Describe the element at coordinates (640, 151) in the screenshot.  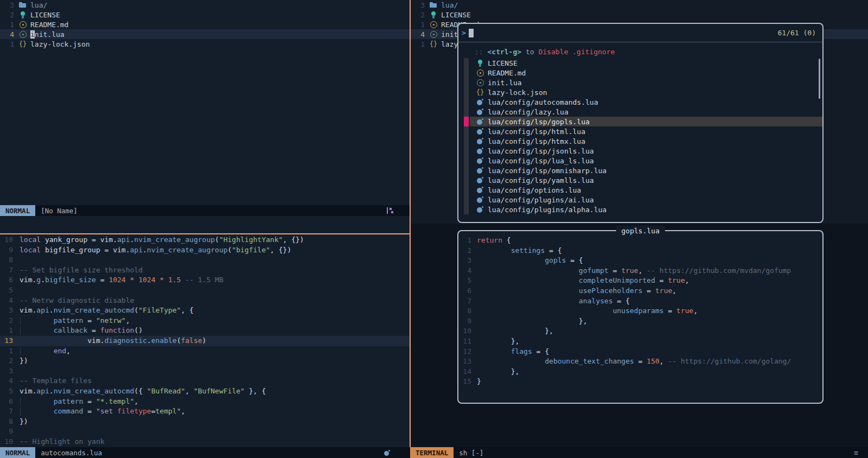
I see `fzf-result-item: lua/config/lsp/jsonls.lua` at that location.